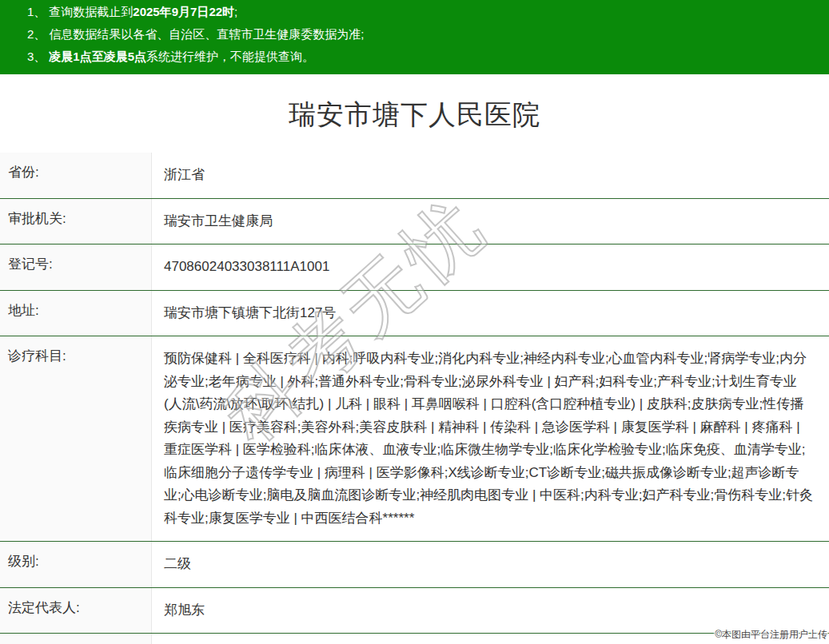 The height and width of the screenshot is (644, 829). Describe the element at coordinates (76, 313) in the screenshot. I see `row-label: 地址:` at that location.